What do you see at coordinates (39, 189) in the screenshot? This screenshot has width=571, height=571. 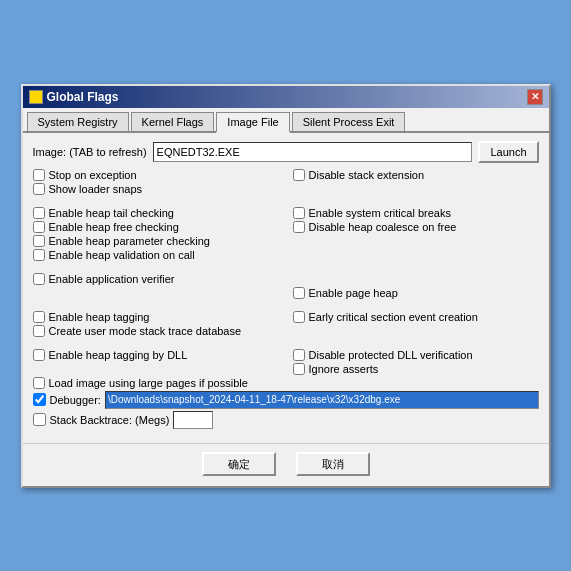 I see `show-loader-snaps-checkbox` at bounding box center [39, 189].